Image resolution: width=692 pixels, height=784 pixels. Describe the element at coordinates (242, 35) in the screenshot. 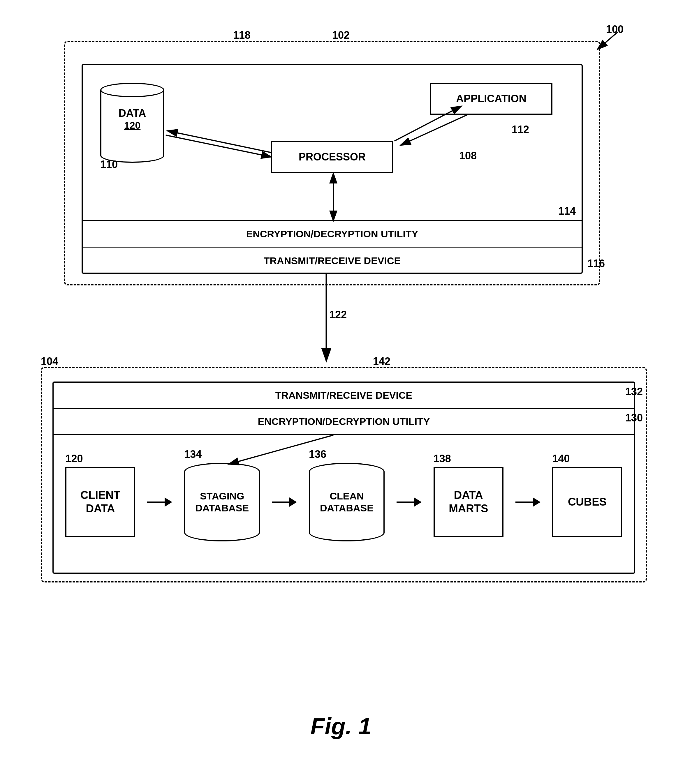

I see `ref-118: 118` at that location.